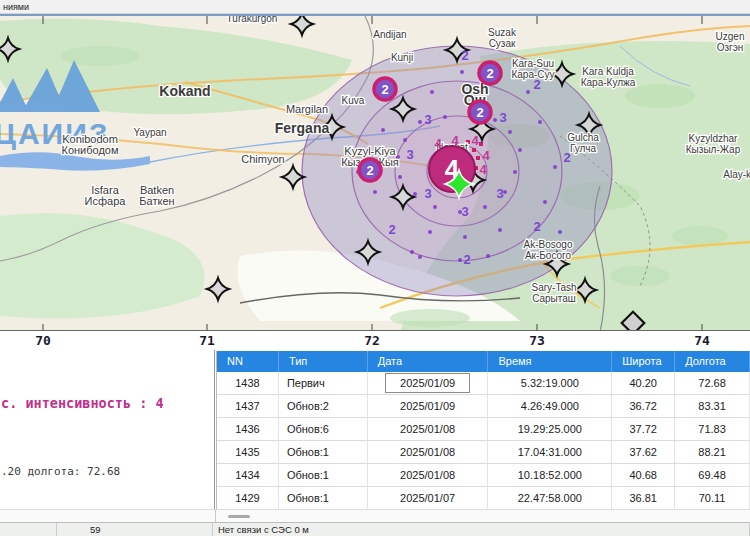  Describe the element at coordinates (372, 340) in the screenshot. I see `longitude-label: 72` at that location.